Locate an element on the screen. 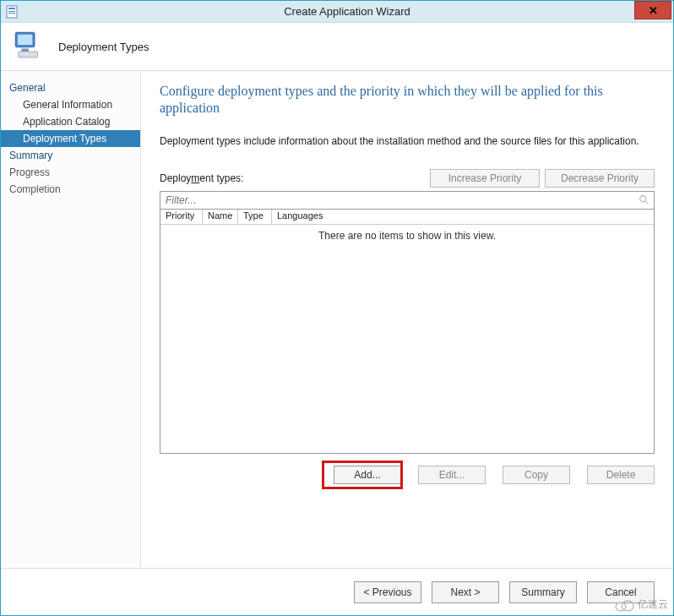 Image resolution: width=674 pixels, height=616 pixels. sidebar-item-app-catalog: Application Catalog is located at coordinates (71, 122).